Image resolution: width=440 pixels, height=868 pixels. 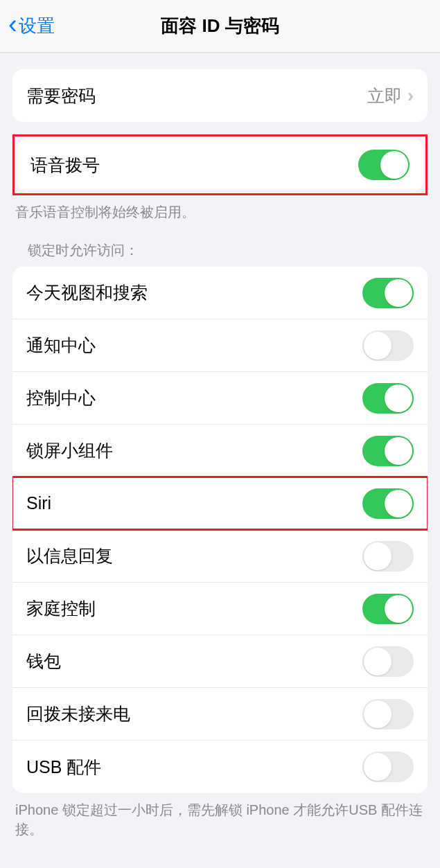 I want to click on voice-dial-row: 语音拨号, so click(x=220, y=165).